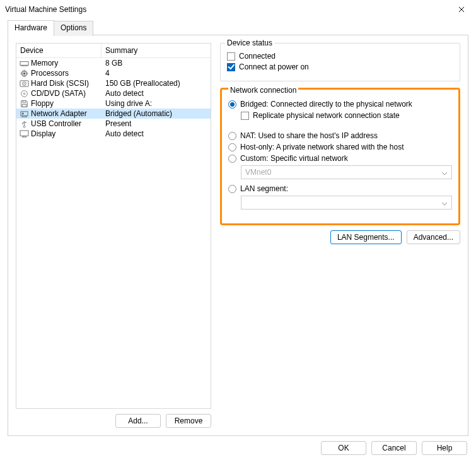 The height and width of the screenshot is (460, 476). What do you see at coordinates (113, 134) in the screenshot?
I see `table-row: DisplayAuto detect` at bounding box center [113, 134].